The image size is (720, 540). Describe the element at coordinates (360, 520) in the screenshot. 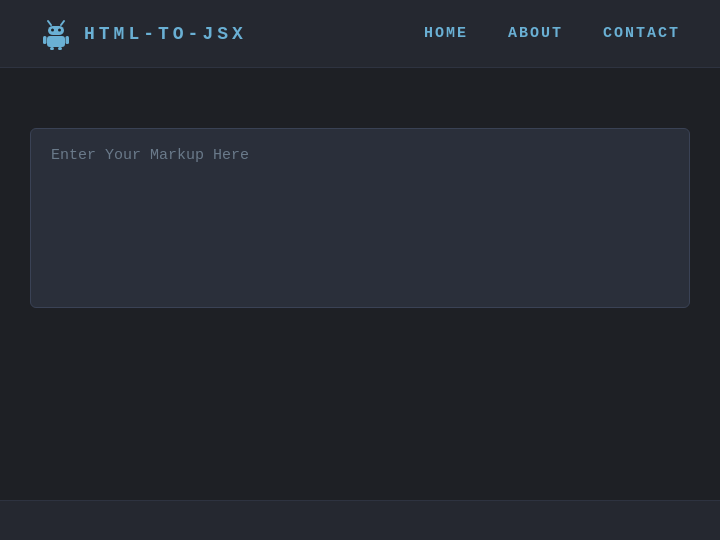

I see `bottom-panel` at that location.